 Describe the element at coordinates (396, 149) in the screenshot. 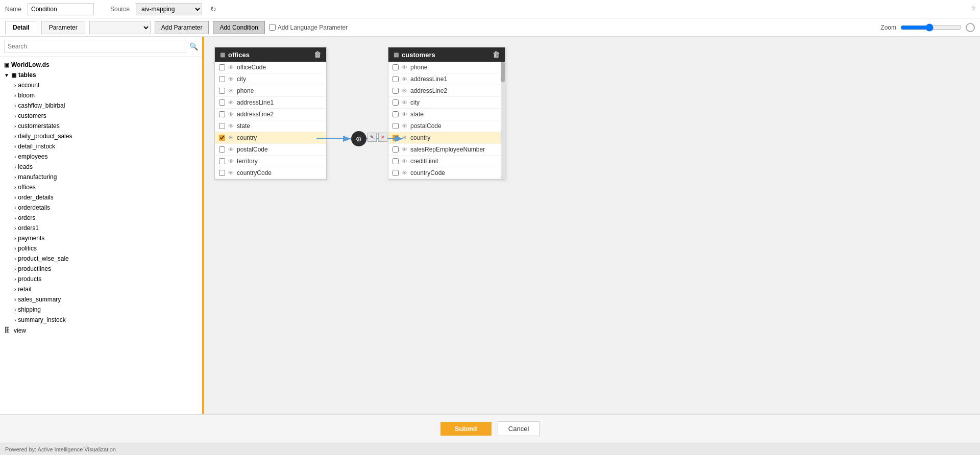

I see `customers-salesrep-checkbox` at that location.